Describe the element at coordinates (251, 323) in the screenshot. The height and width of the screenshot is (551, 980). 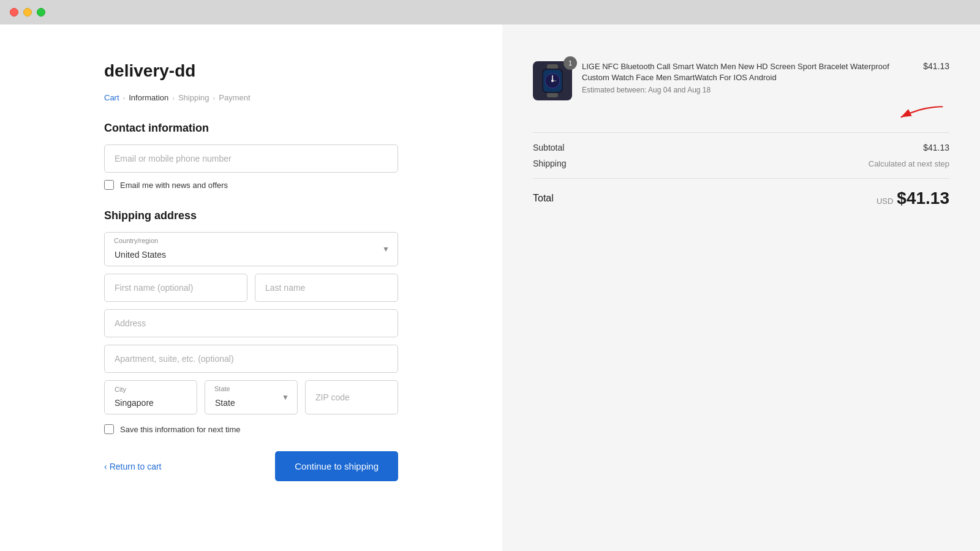
I see `address-input` at that location.